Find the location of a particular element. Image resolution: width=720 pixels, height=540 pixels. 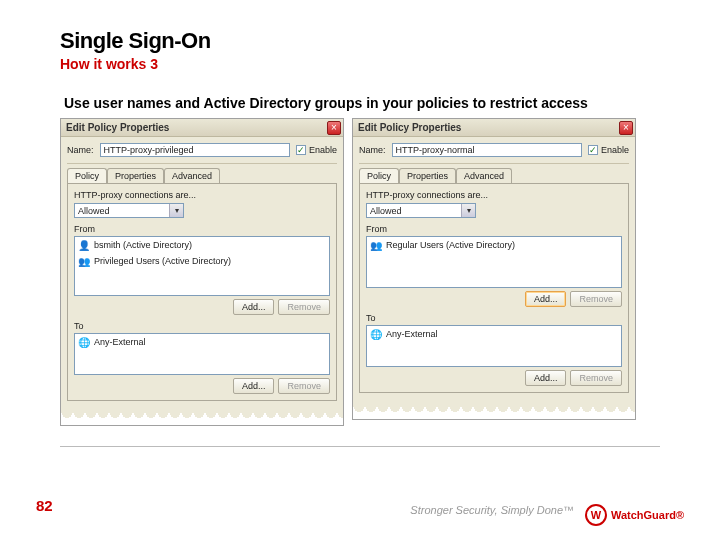

brand-logo: W WatchGuard® is located at coordinates (634, 515).